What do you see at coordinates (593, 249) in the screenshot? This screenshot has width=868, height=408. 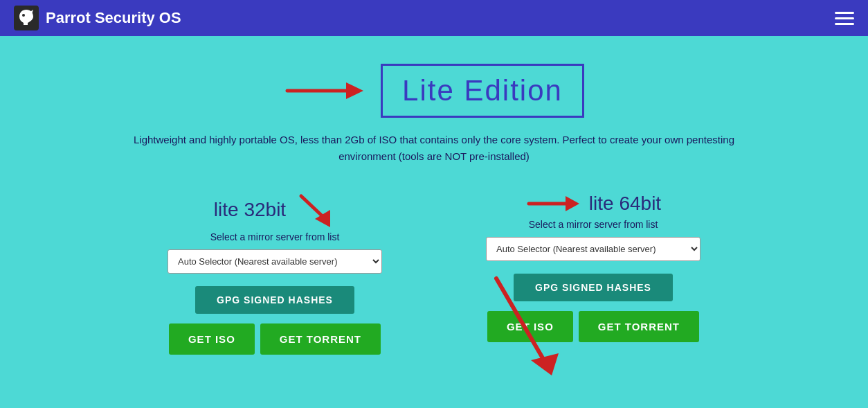 I see `mirror-select-64bit: Auto Selector (Nearest available server)` at bounding box center [593, 249].